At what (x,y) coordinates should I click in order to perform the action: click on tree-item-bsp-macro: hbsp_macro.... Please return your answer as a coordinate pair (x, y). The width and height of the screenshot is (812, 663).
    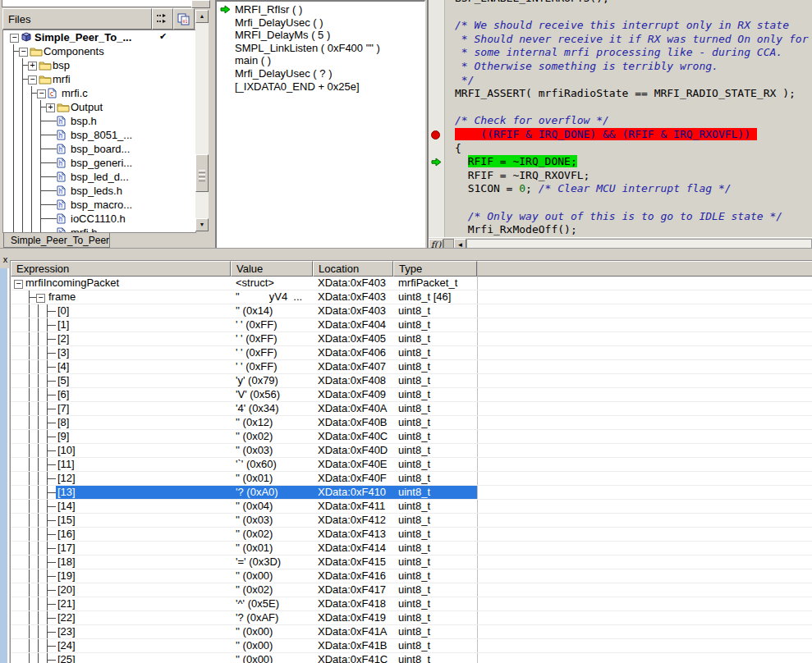
    Looking at the image, I should click on (99, 205).